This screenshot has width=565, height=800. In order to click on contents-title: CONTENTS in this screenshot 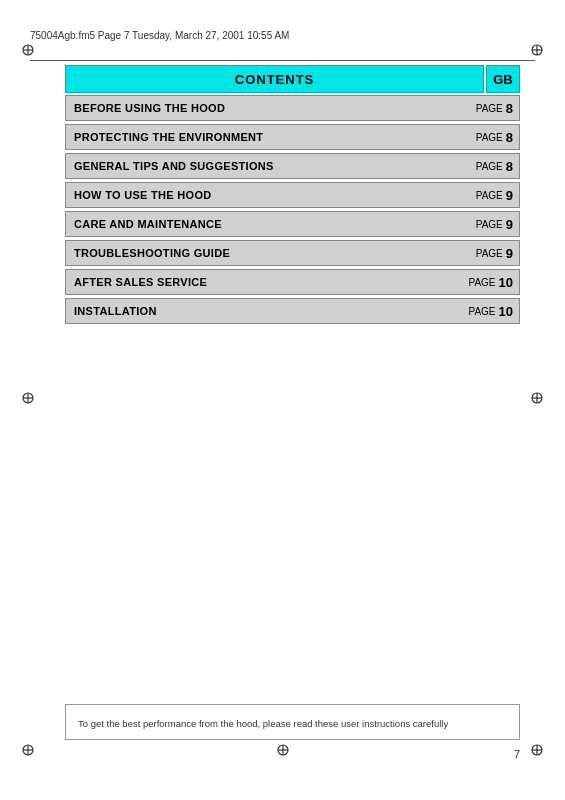, I will do `click(275, 80)`.